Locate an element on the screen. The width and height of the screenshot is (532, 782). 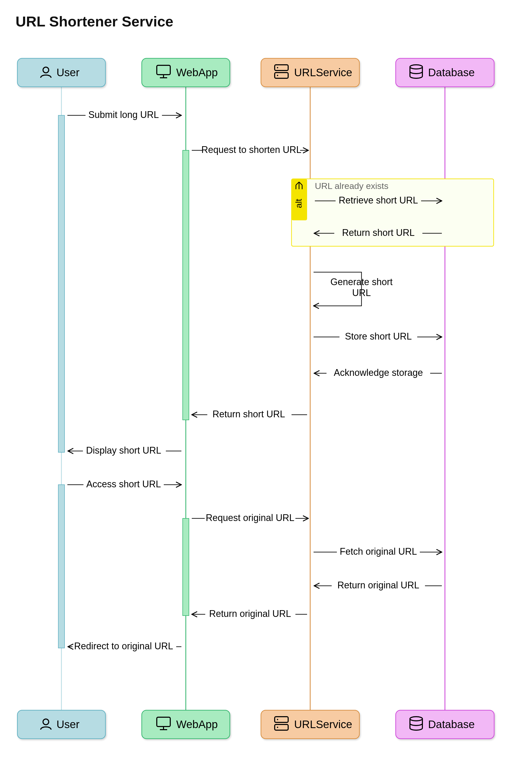
msg-label: Acknowledge storage is located at coordinates (378, 373).